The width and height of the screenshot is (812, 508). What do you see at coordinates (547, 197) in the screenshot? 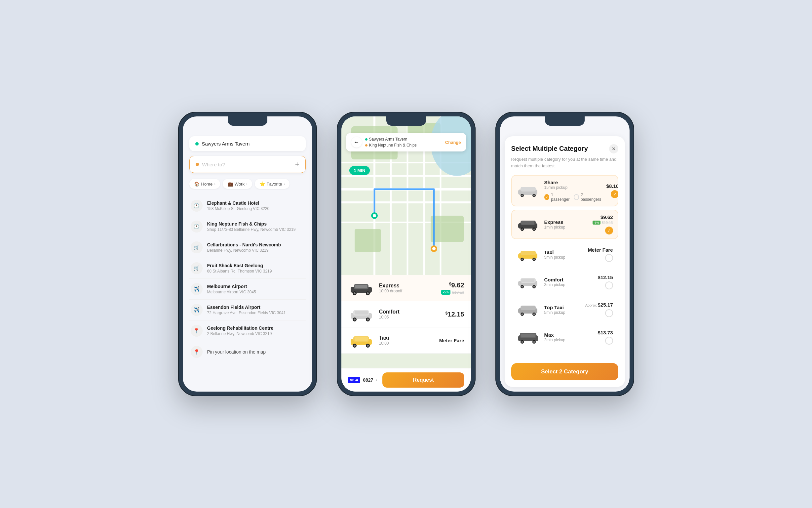
I see `passenger-1-check: ✓` at bounding box center [547, 197].